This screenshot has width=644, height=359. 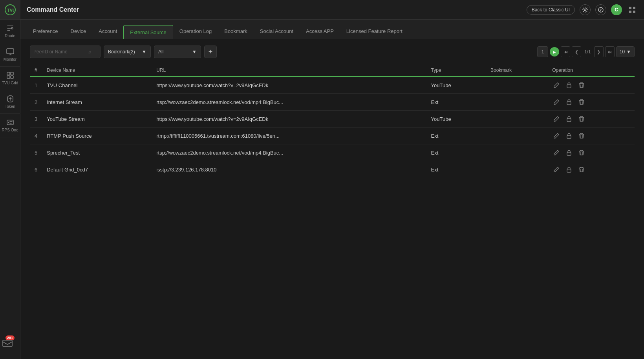 What do you see at coordinates (97, 153) in the screenshot?
I see `row-device-name: Sprecher_Test` at bounding box center [97, 153].